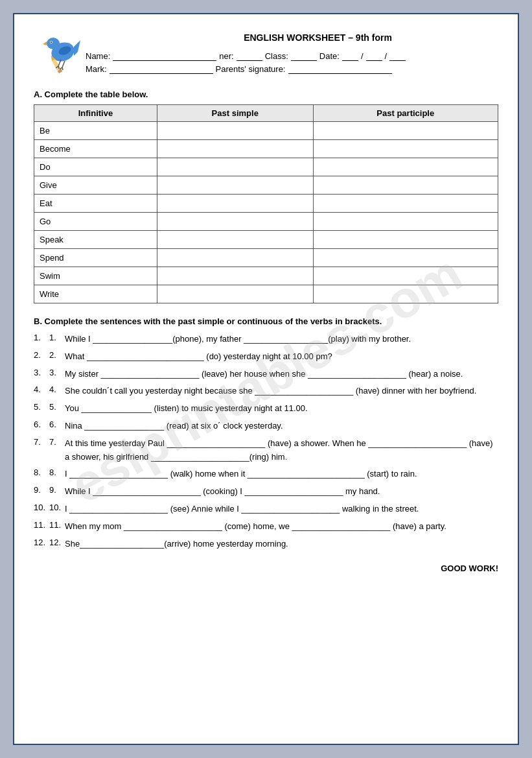  I want to click on sentence-number: 4., so click(56, 389).